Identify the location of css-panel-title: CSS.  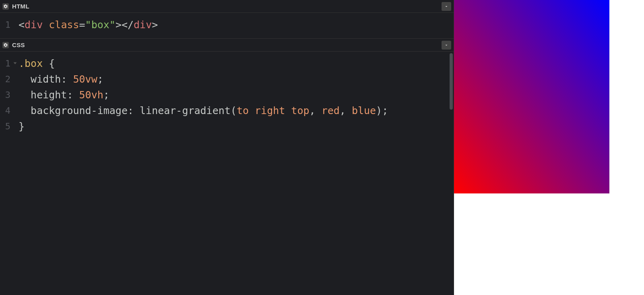
(19, 45).